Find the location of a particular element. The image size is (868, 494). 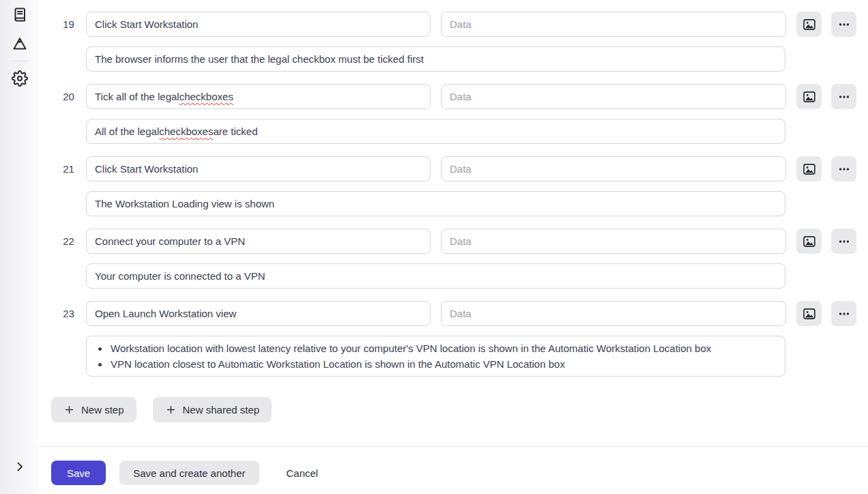

bullet-item: VPN location closest to Automatic Workst… is located at coordinates (410, 364).